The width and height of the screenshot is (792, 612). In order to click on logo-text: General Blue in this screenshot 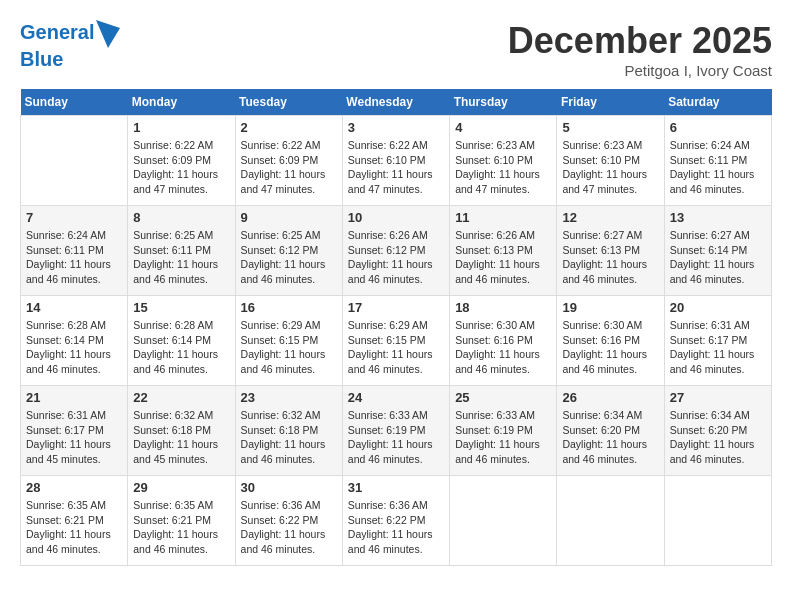, I will do `click(70, 45)`.